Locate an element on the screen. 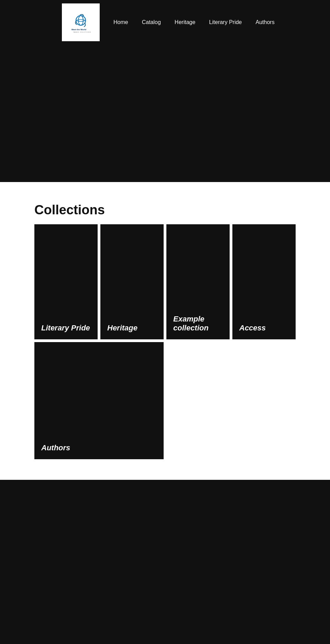 This screenshot has height=644, width=330. collection-card-title: Literary Pride is located at coordinates (66, 328).